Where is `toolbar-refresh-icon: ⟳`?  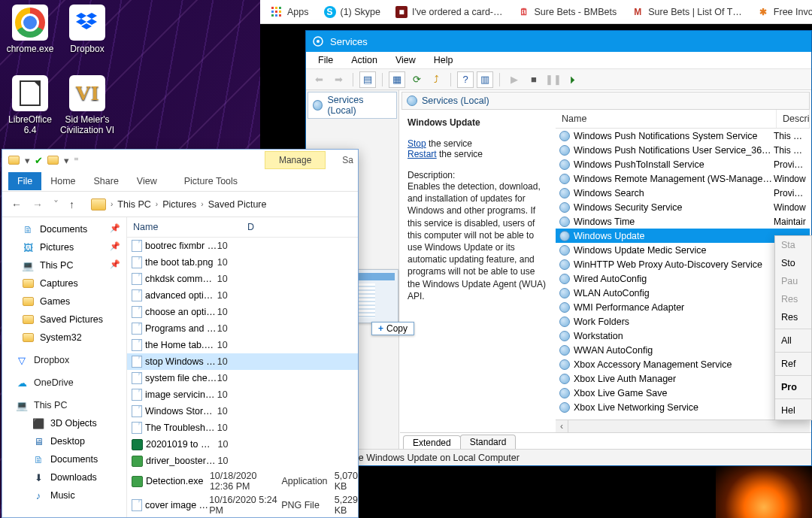 toolbar-refresh-icon: ⟳ is located at coordinates (417, 80).